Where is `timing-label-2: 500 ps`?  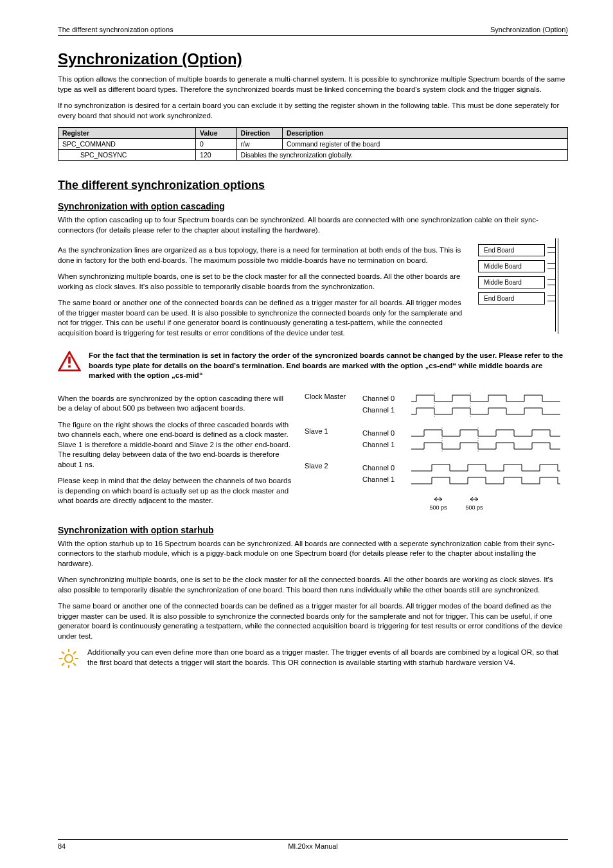 timing-label-2: 500 ps is located at coordinates (474, 508).